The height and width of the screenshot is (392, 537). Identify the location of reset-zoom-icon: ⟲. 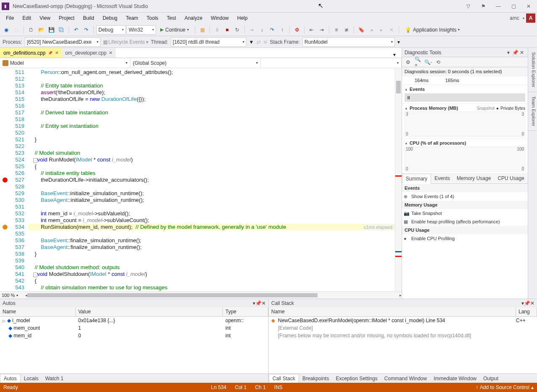
(438, 62).